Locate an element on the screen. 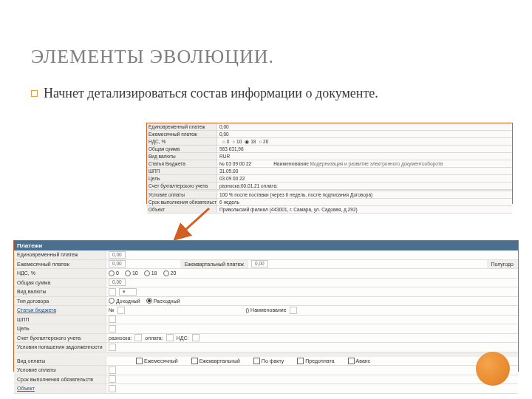  checkbox-option: Предоплата is located at coordinates (316, 361).